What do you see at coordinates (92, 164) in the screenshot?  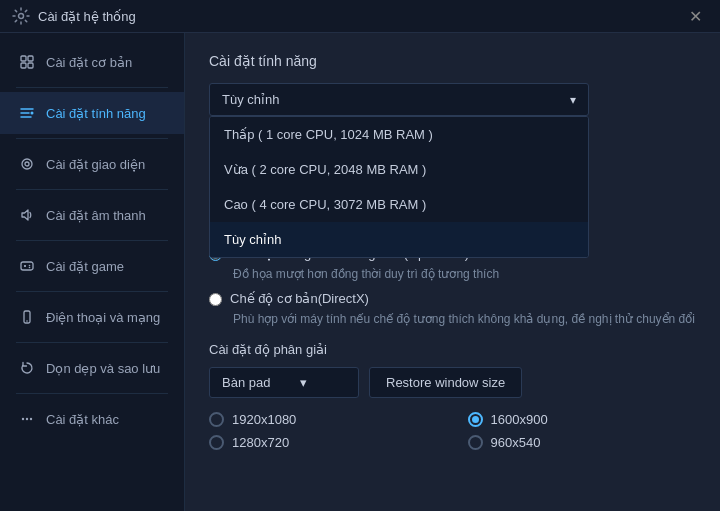 I see `sidebar-item-giao-dien: Cài đặt giao diện` at bounding box center [92, 164].